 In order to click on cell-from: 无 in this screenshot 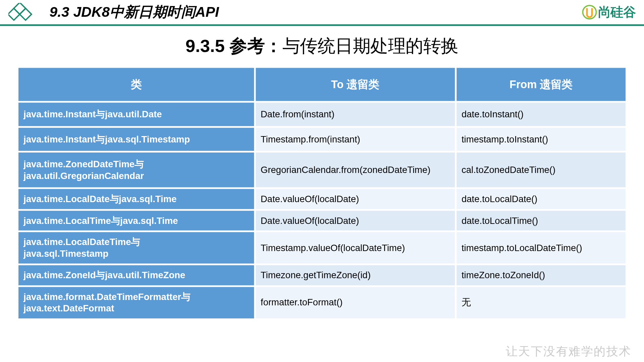, I will do `click(541, 303)`.